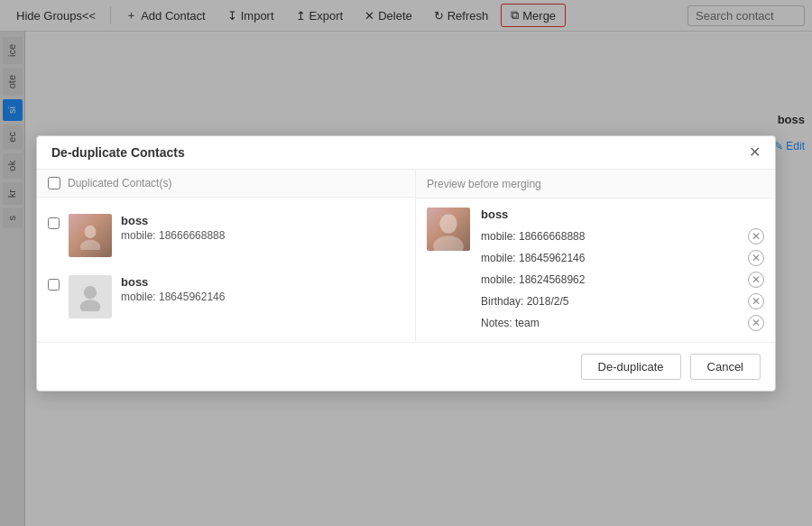 Image resolution: width=812 pixels, height=526 pixels. What do you see at coordinates (532, 280) in the screenshot?
I see `preview-field-text-2: mobile: 18624568962` at bounding box center [532, 280].